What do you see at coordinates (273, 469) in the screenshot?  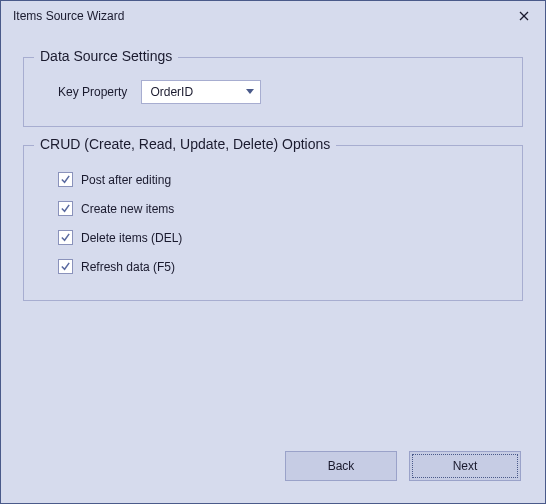 I see `button-row: Back Next` at bounding box center [273, 469].